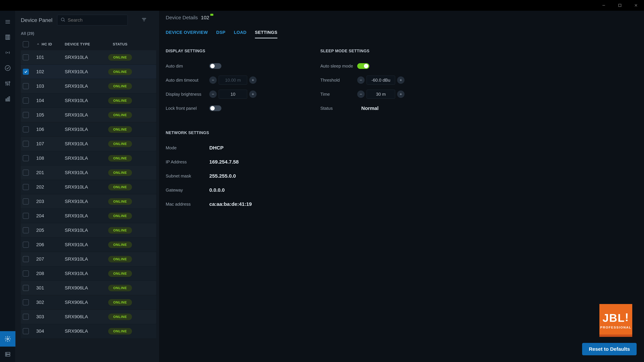 This screenshot has width=644, height=362. What do you see at coordinates (88, 173) in the screenshot?
I see `table-row: 201SRX910LAONLINE` at bounding box center [88, 173].